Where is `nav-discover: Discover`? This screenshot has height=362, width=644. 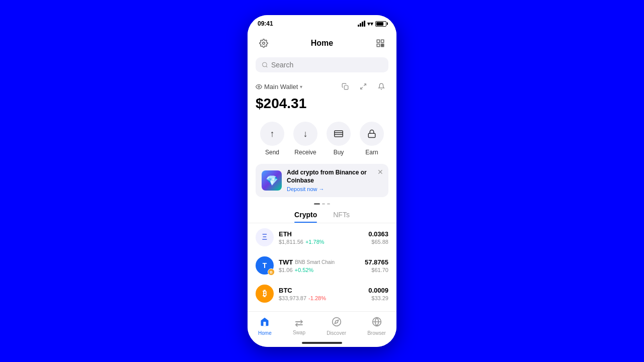
nav-discover: Discover is located at coordinates (336, 326).